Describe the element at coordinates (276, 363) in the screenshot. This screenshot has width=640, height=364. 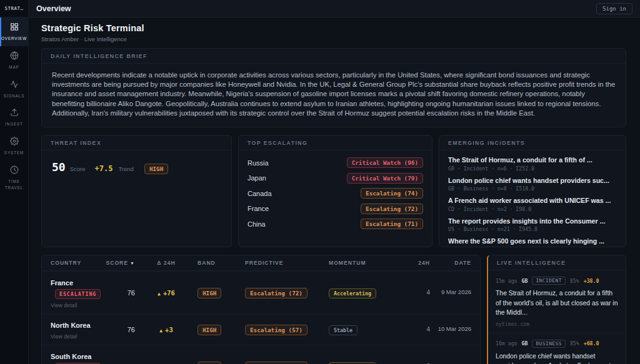
I see `predictive-badge: Escalating (61)` at that location.